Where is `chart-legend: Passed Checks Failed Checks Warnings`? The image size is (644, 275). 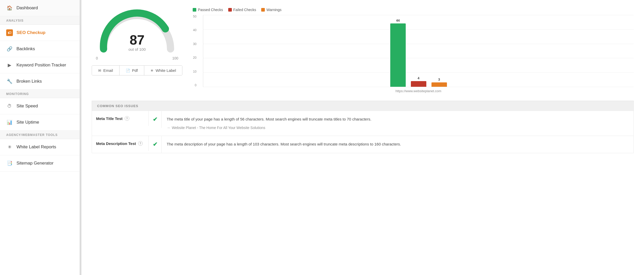 chart-legend: Passed Checks Failed Checks Warnings is located at coordinates (413, 10).